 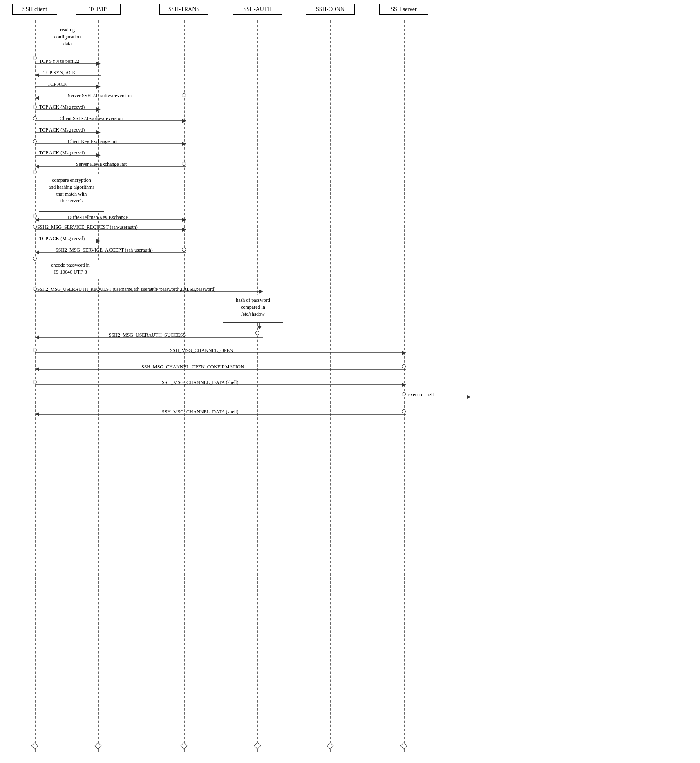 What do you see at coordinates (330, 746) in the screenshot?
I see `diamond-ssh-conn` at bounding box center [330, 746].